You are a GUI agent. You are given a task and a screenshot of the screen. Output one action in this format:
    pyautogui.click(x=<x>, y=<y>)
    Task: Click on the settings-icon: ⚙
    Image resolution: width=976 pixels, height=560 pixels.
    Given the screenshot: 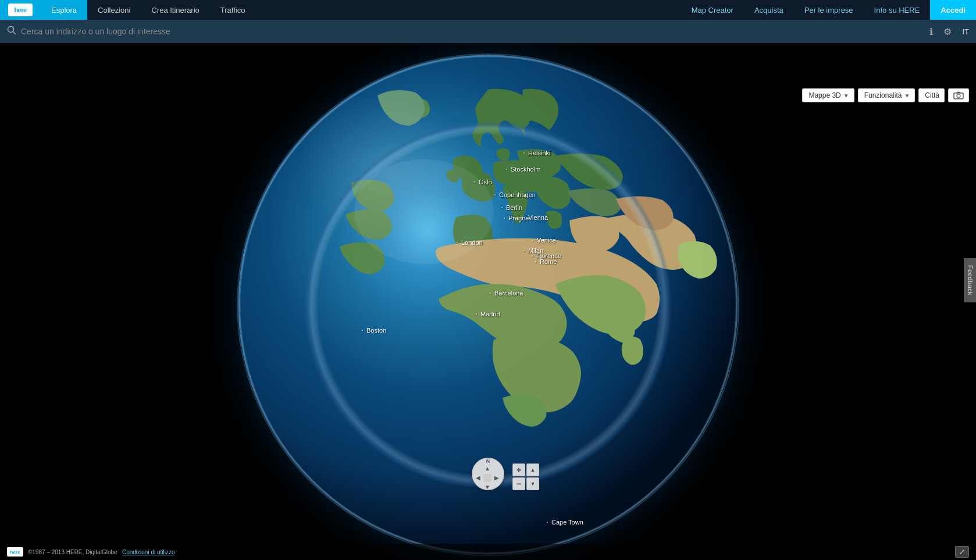 What is the action you would take?
    pyautogui.click(x=947, y=31)
    